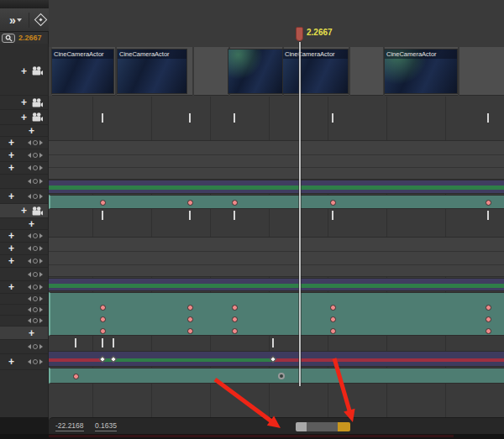 The image size is (504, 439). Describe the element at coordinates (276, 71) in the screenshot. I see `camera-cuts-track: CineCameraActorCineCameraActorCineCamera…` at that location.